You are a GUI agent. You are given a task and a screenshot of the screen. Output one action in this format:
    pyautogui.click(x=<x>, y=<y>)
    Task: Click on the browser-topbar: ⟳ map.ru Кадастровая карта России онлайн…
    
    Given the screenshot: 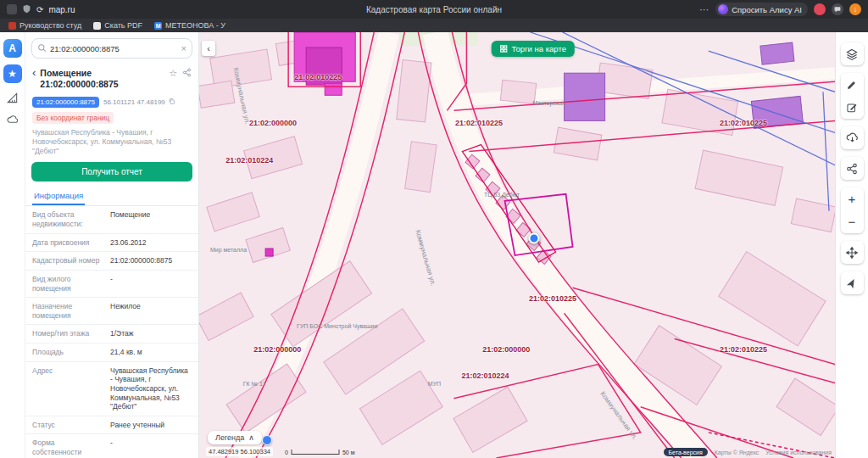 What is the action you would take?
    pyautogui.click(x=434, y=9)
    